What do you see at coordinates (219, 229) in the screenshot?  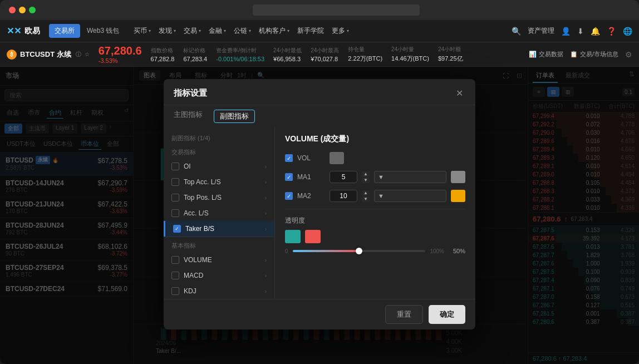 I see `indicator-taker-bs: ✓ Taker B/S ›` at bounding box center [219, 229].